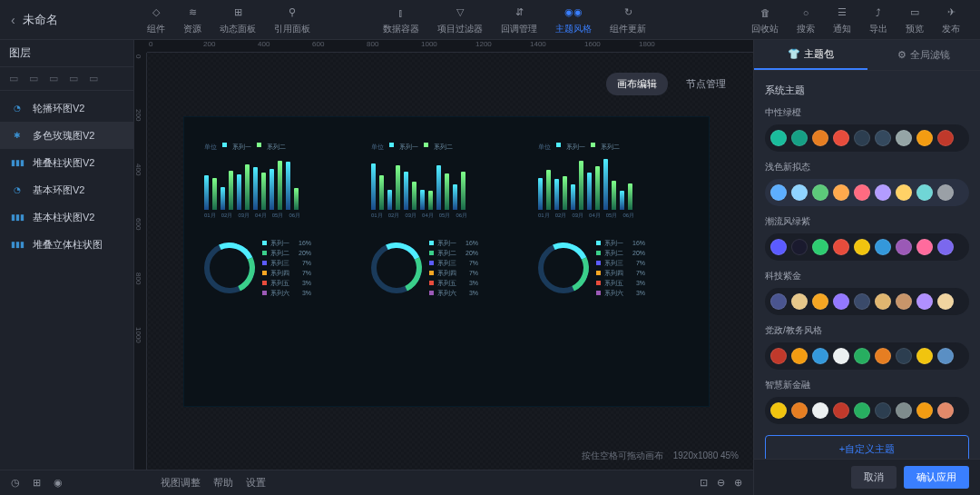 The image size is (980, 495). I want to click on tool-recycle: 🗑回收站, so click(765, 20).